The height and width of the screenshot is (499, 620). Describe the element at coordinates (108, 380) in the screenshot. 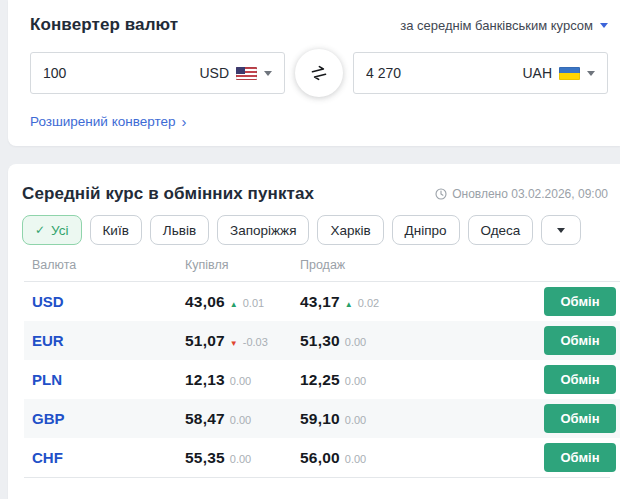

I see `currency-cell: PLN` at that location.